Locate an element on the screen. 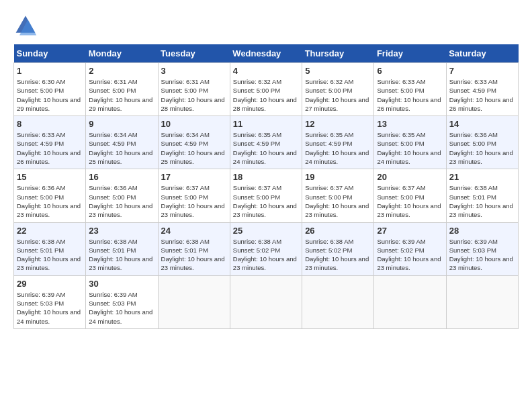 This screenshot has width=532, height=411. day-info: Sunrise: 6:33 AMSunset: 5:00 PMDaylight:… is located at coordinates (410, 95).